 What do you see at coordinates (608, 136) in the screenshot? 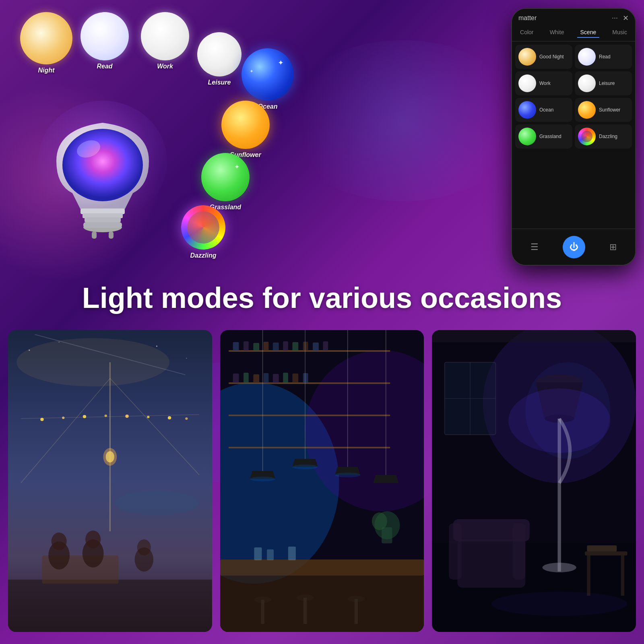
I see `dazzling-label-phone: Dazzling` at bounding box center [608, 136].